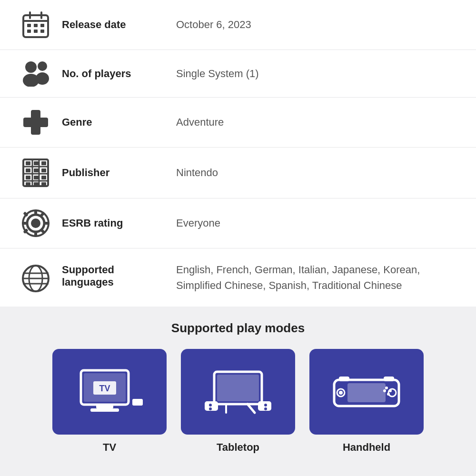 Image resolution: width=476 pixels, height=476 pixels. What do you see at coordinates (367, 447) in the screenshot?
I see `handheld-label: Handheld` at bounding box center [367, 447].